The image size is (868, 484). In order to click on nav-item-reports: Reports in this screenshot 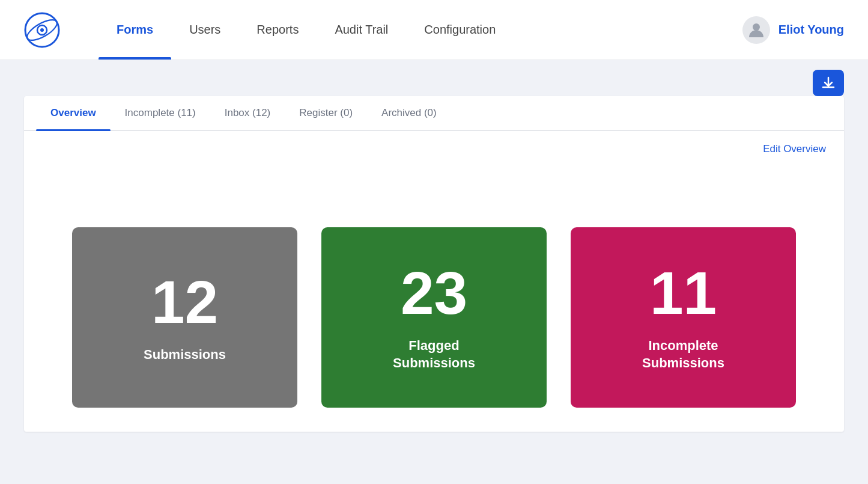, I will do `click(278, 30)`.